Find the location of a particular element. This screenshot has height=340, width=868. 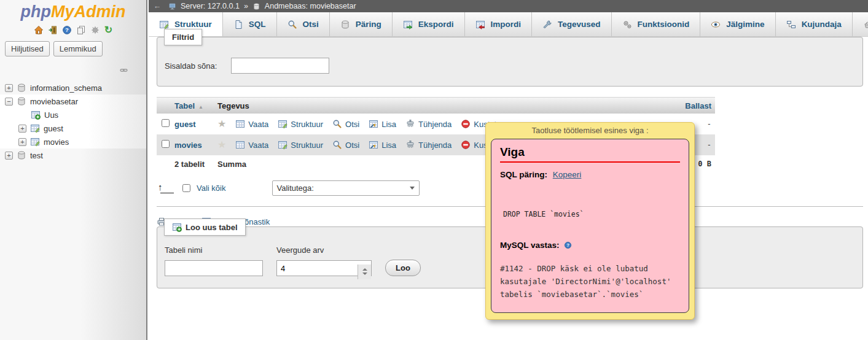

documentation-icon is located at coordinates (81, 30).